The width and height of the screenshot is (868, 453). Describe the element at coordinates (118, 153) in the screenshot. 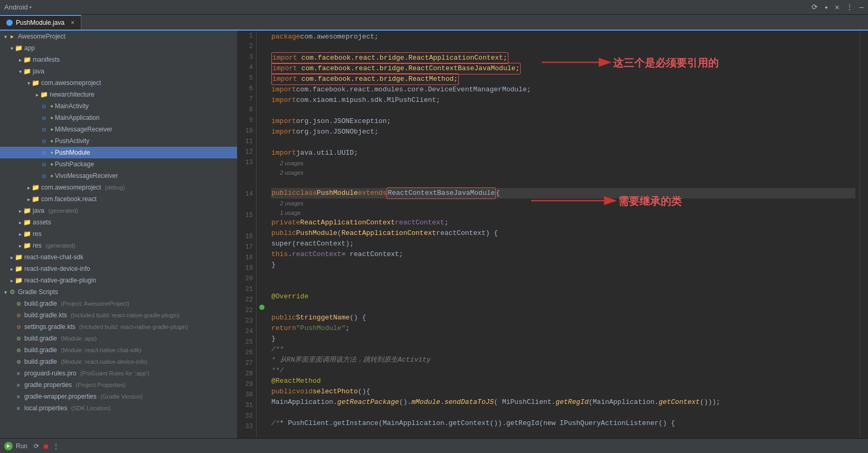

I see `sidebar-item-pushmodule: ⊙ ✦ PushModule` at that location.